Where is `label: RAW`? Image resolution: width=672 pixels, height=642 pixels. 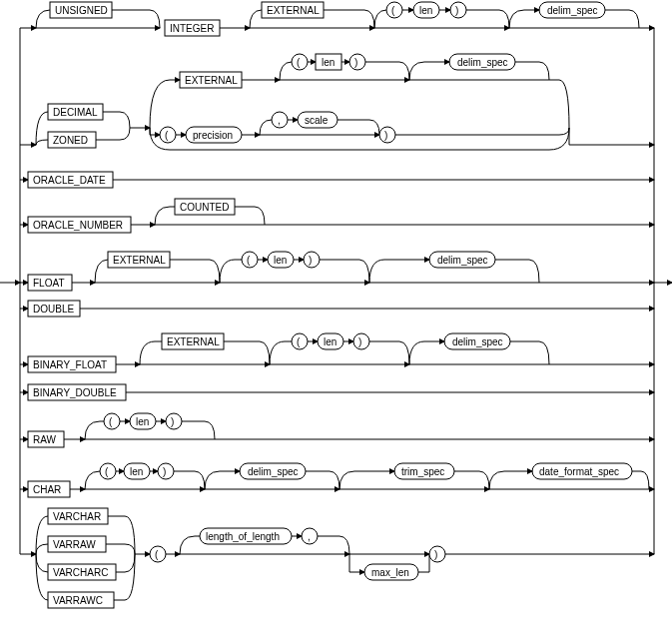
label: RAW is located at coordinates (45, 439).